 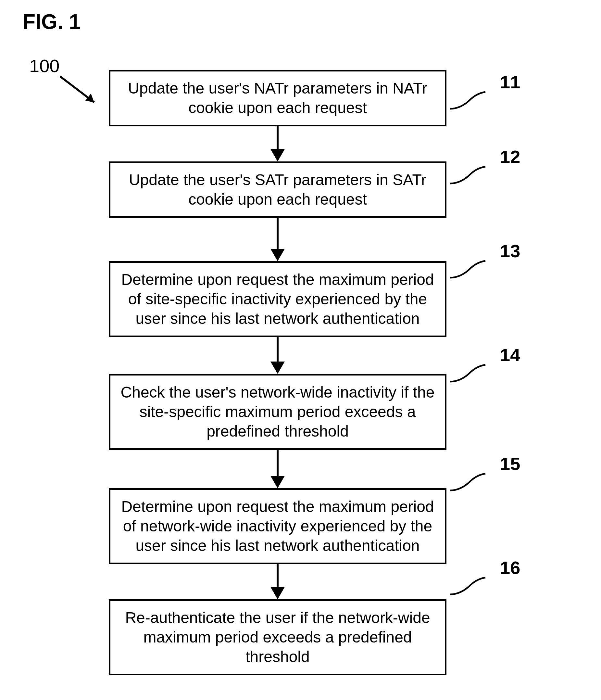 What do you see at coordinates (278, 637) in the screenshot?
I see `step-text: Re-authenticate the user if the network-…` at bounding box center [278, 637].